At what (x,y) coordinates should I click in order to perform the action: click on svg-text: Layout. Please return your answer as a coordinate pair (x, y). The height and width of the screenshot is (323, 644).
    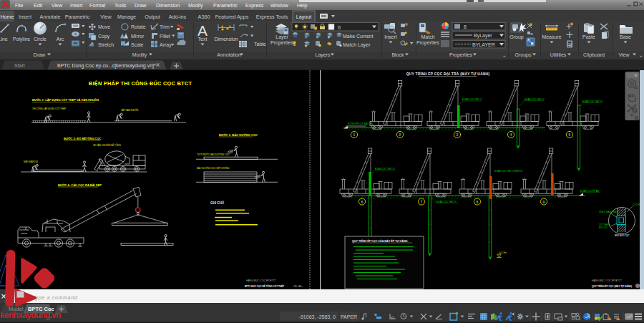
    Looking at the image, I should click on (304, 17).